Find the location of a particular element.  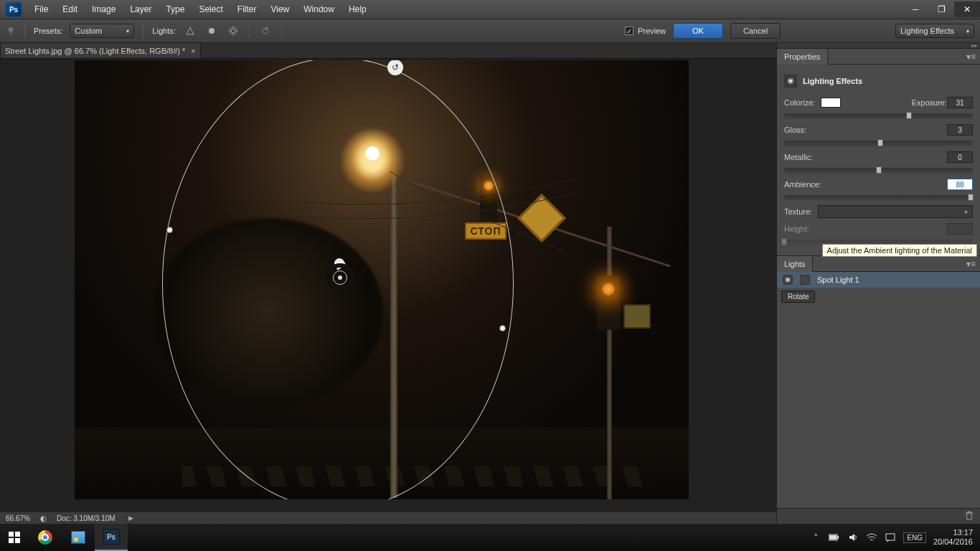

ambience-value: 88 is located at coordinates (960, 184).